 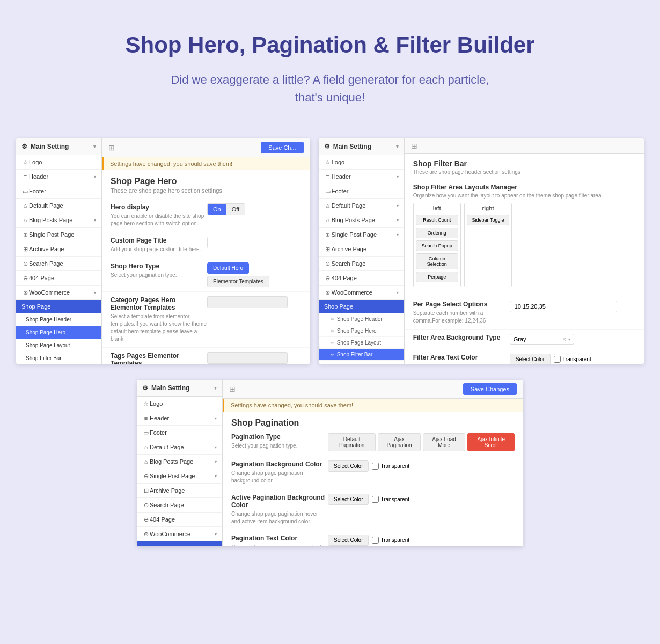 I want to click on sidebar-item-404: ⊖404 Page, so click(x=59, y=278).